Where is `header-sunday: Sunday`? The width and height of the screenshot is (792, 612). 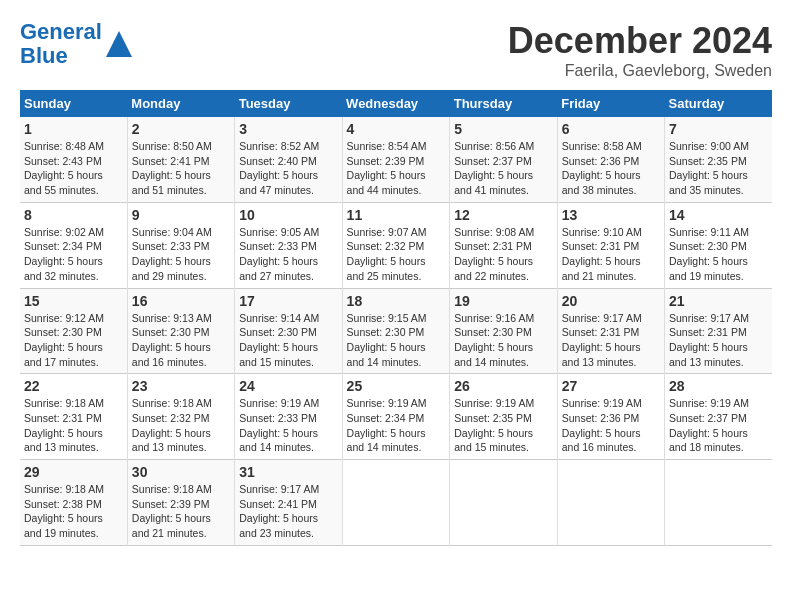 header-sunday: Sunday is located at coordinates (74, 104).